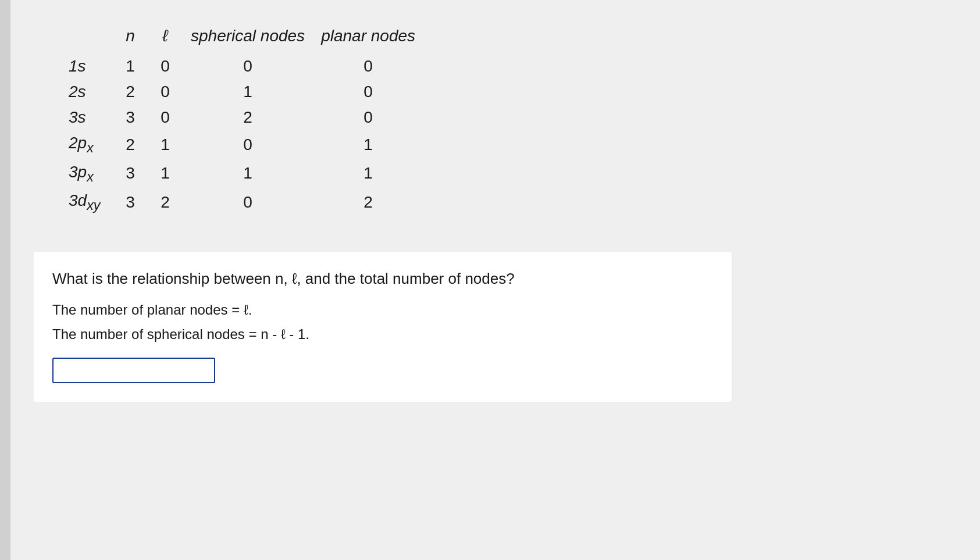 The image size is (980, 560). Describe the element at coordinates (138, 202) in the screenshot. I see `n-value-3dxy: 3` at that location.